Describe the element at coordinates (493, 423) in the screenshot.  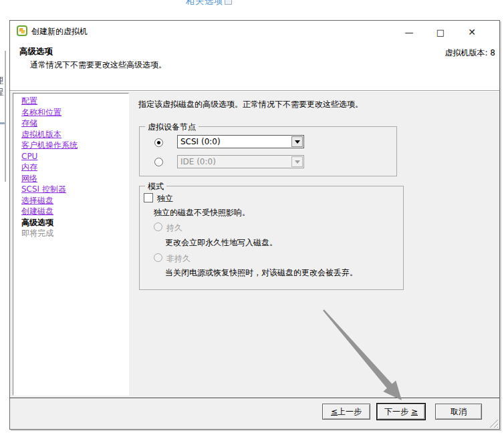
I see `resize-grip` at that location.